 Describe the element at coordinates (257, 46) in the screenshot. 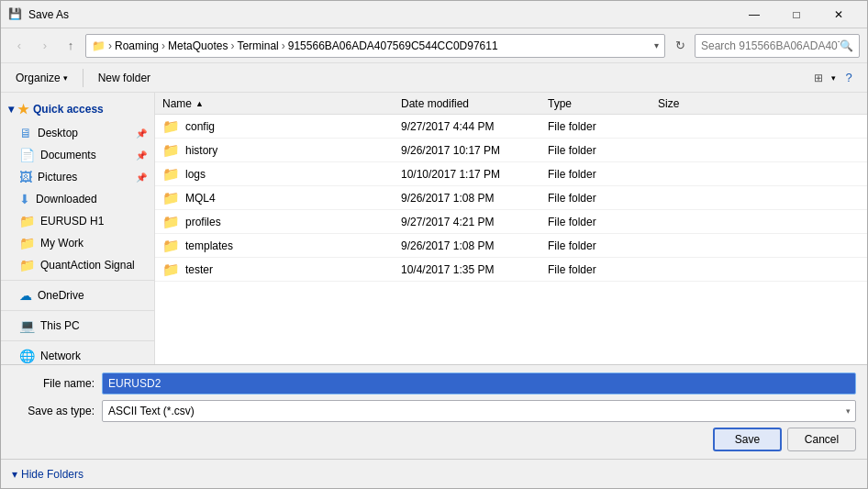

I see `breadcrumb-terminal: Terminal` at that location.